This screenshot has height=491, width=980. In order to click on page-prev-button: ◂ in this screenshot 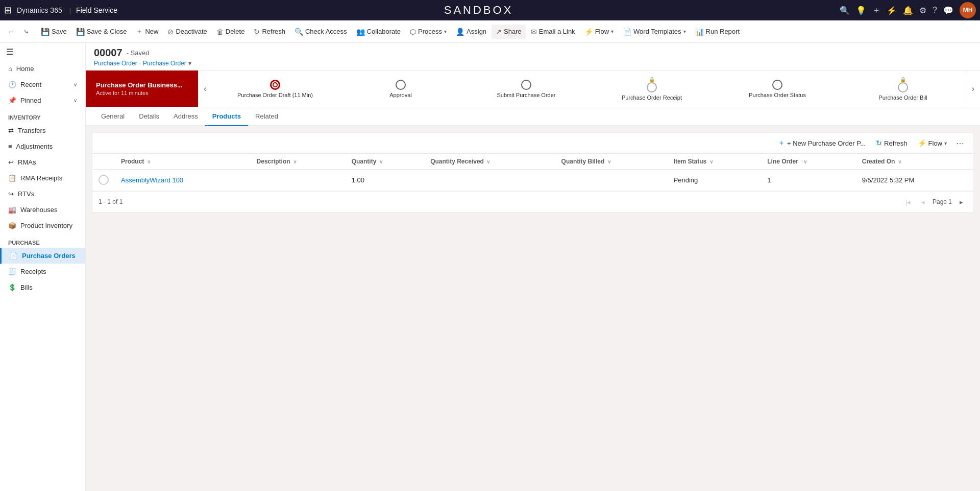, I will do `click(923, 202)`.